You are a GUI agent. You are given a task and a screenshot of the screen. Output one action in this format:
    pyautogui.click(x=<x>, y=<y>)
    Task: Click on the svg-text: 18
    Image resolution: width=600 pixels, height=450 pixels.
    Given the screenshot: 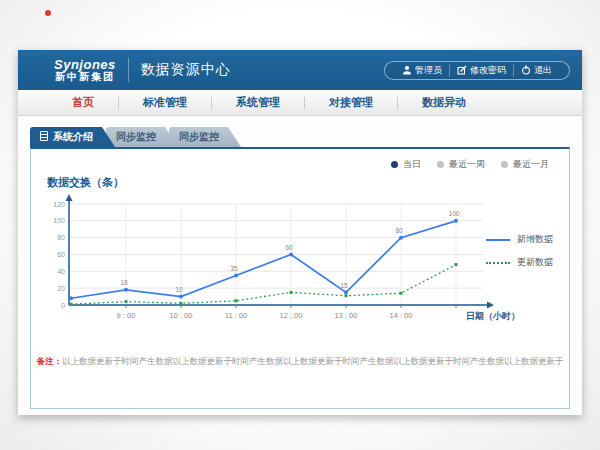 What is the action you would take?
    pyautogui.click(x=124, y=282)
    